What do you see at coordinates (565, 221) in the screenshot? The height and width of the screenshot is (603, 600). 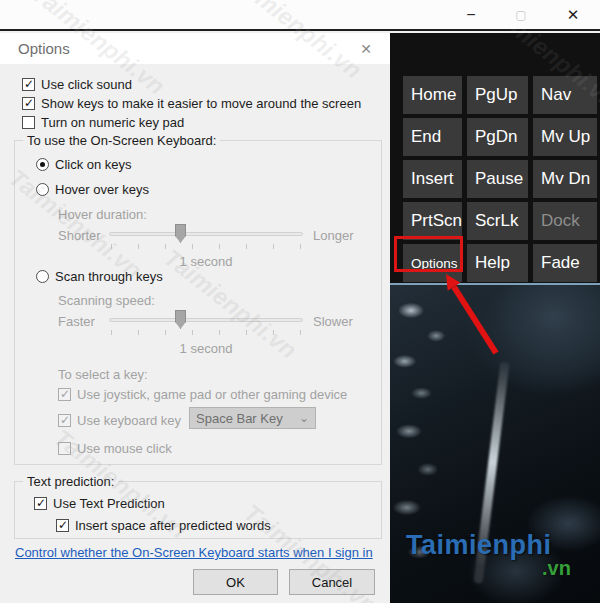 I see `osk-key-dock: Dock` at bounding box center [565, 221].